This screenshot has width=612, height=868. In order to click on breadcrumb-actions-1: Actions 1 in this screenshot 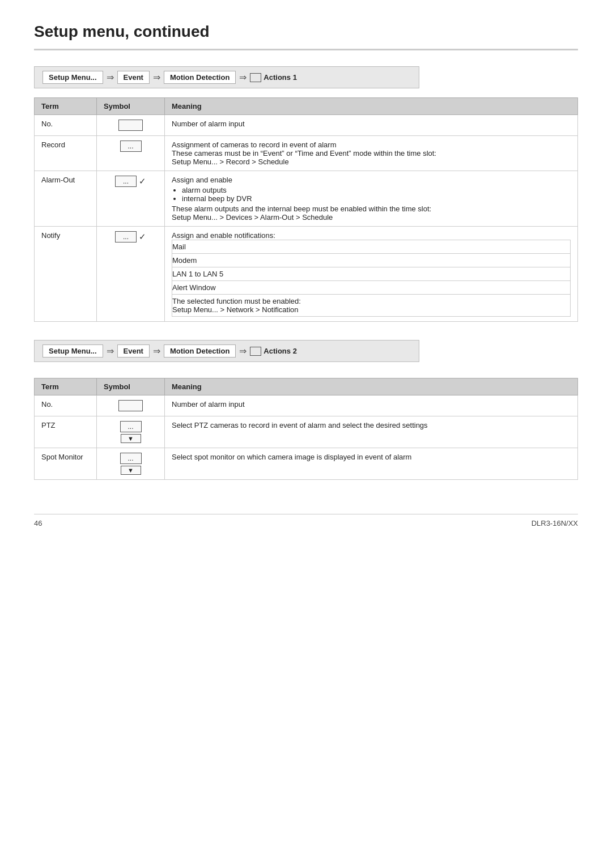, I will do `click(280, 77)`.